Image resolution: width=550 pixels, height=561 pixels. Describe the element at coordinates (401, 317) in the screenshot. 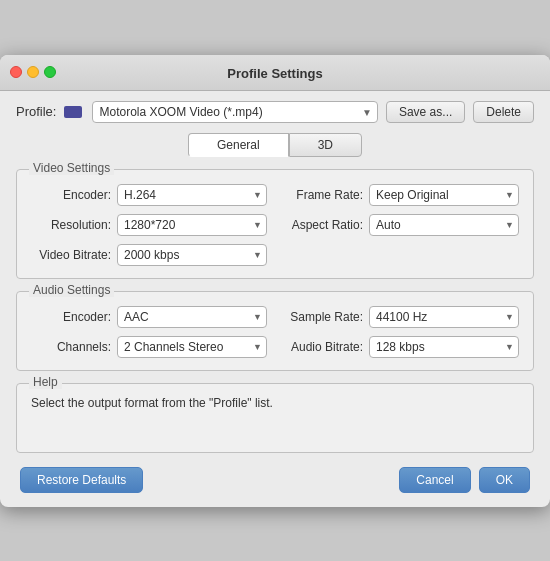

I see `sample-rate-row: Sample Rate: 44100 Hz ▼` at that location.